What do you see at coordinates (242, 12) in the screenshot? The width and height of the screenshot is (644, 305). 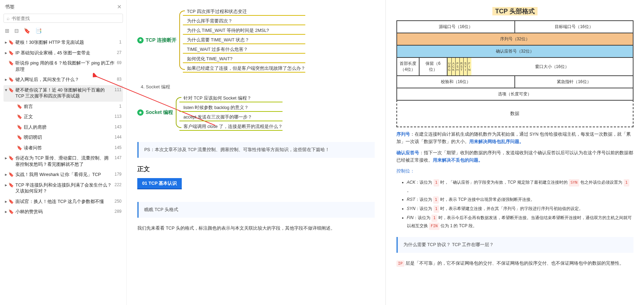 I see `mindmap-branch: TCP 四次挥手过程和状态变迁` at bounding box center [242, 12].